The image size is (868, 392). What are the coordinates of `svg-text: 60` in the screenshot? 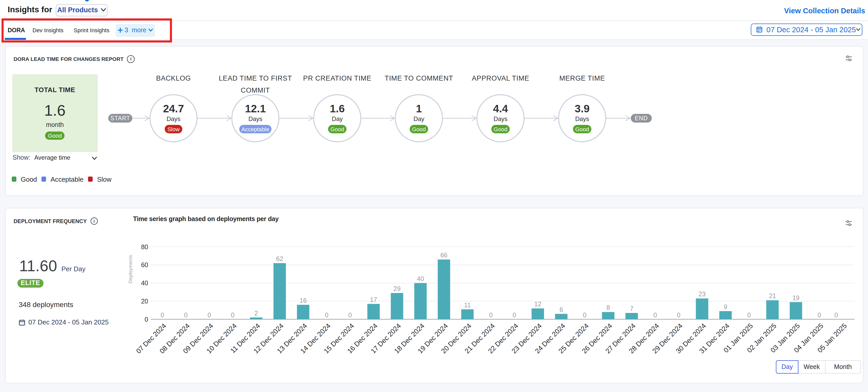 It's located at (144, 265).